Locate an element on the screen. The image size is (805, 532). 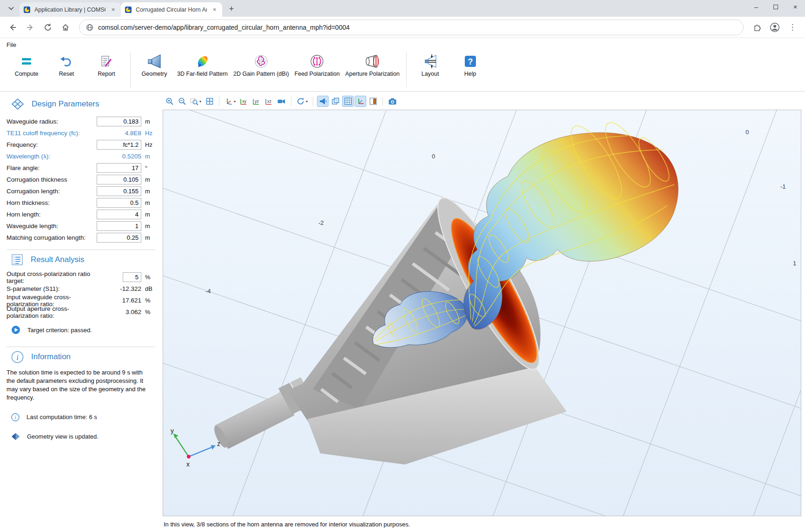
new-tab-button: + is located at coordinates (231, 9).